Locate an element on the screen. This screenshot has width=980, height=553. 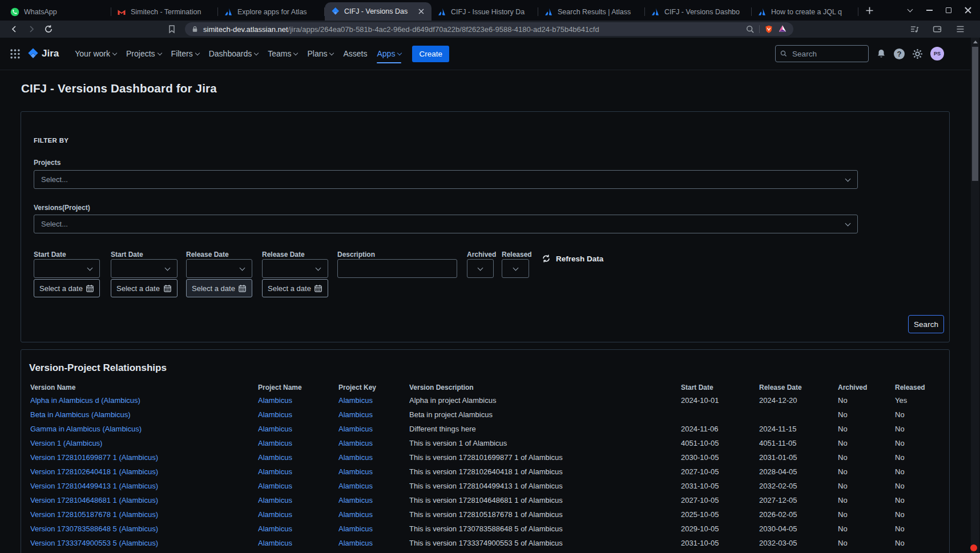
cell-name: Version 1728104499413 1 (Alambicus) is located at coordinates (144, 486).